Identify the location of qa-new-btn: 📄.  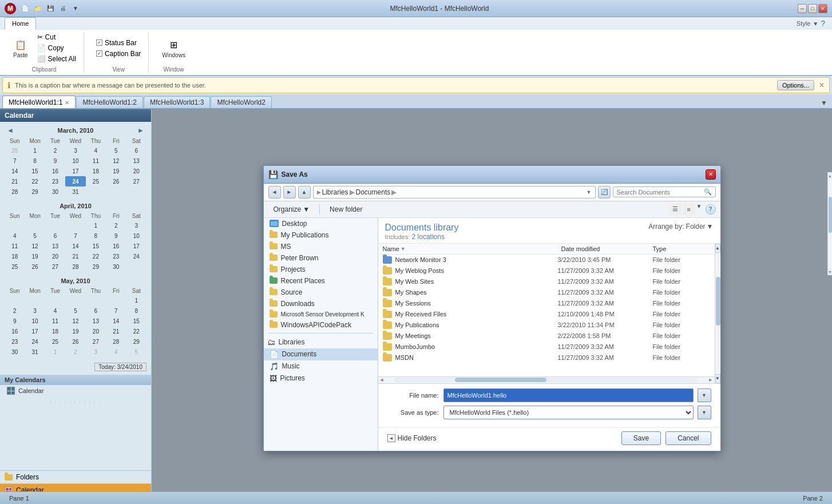
(25, 9).